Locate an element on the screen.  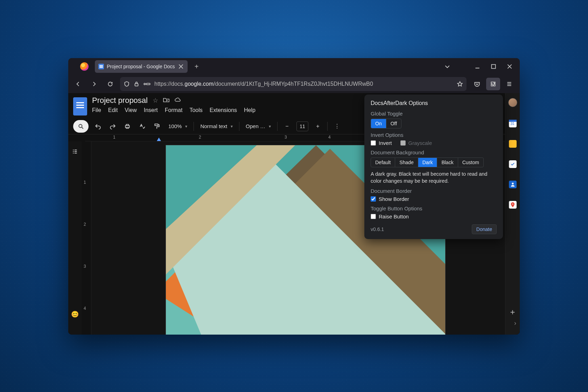
minimize-icon is located at coordinates (477, 66).